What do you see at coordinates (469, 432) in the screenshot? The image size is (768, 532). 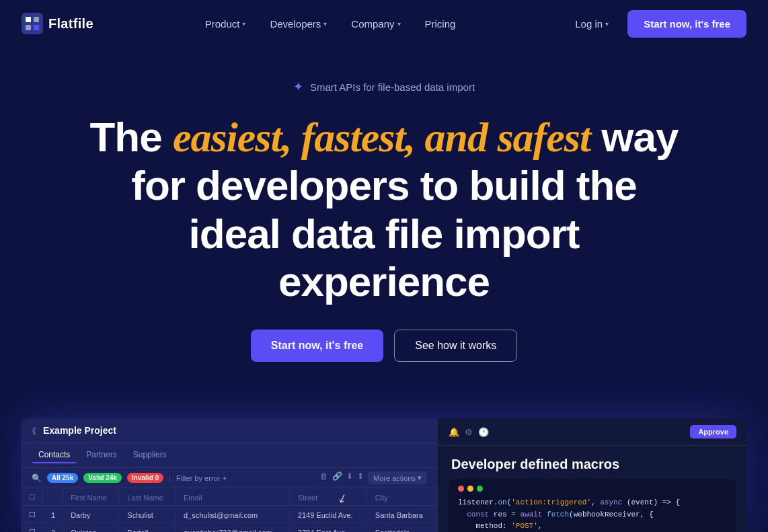 I see `settings-icon: ⚙` at bounding box center [469, 432].